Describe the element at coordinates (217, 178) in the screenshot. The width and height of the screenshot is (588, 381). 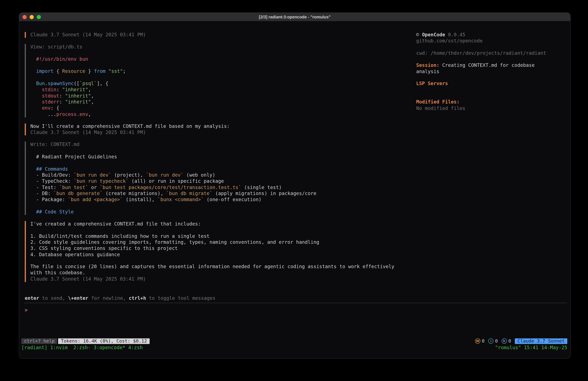
I see `tool-output-lines: Write: CONTEXT.md # Radiant Project Guid…` at that location.